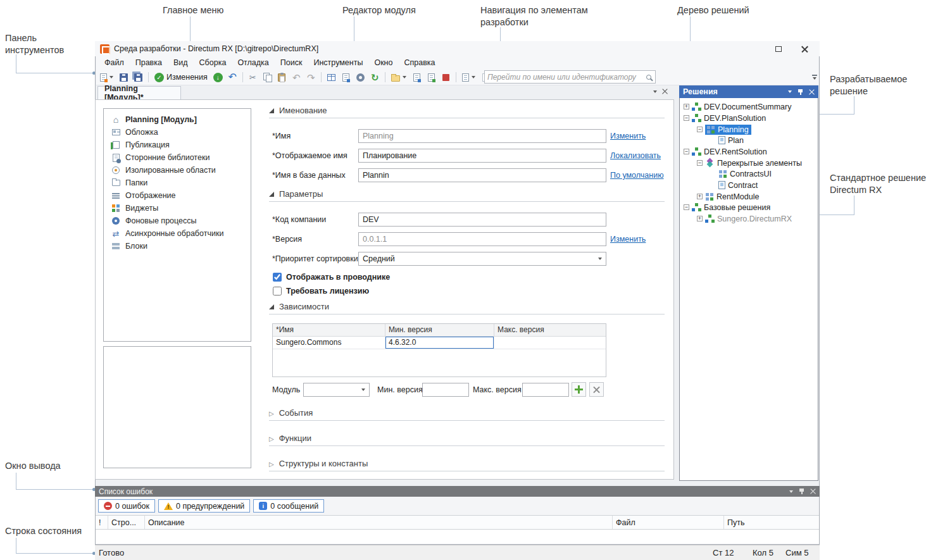 This screenshot has height=560, width=926. What do you see at coordinates (467, 465) in the screenshot?
I see `section-structures: Структуры и константы` at bounding box center [467, 465].